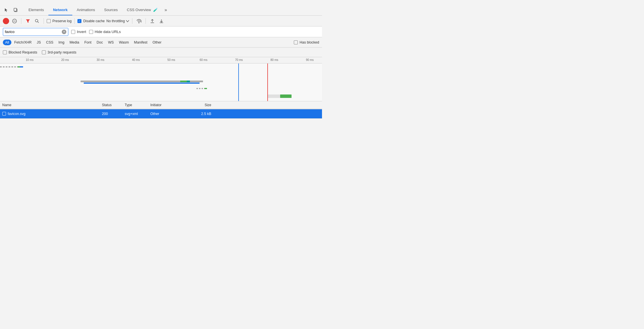 The image size is (644, 329). Describe the element at coordinates (74, 42) in the screenshot. I see `type-filter-media: Media` at that location.